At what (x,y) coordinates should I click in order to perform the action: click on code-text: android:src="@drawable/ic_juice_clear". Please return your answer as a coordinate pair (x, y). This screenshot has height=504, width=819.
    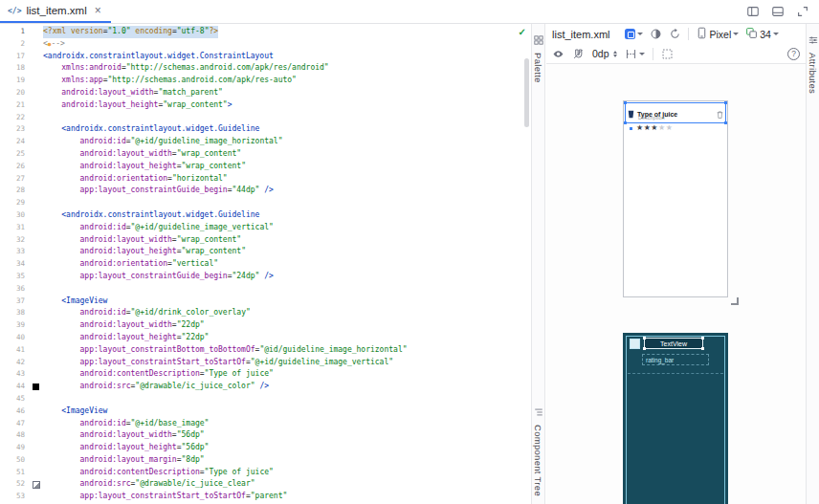
    Looking at the image, I should click on (149, 484).